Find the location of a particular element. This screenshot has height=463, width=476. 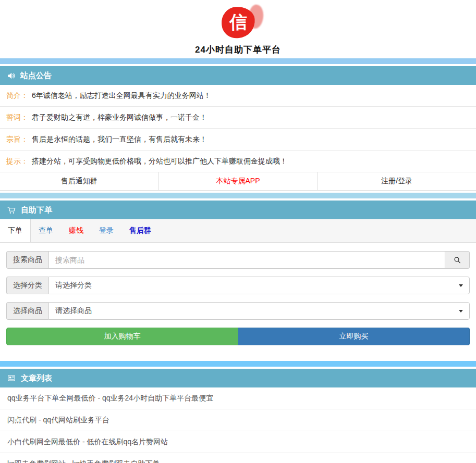

notice-section-header: 站点公告 is located at coordinates (238, 76).